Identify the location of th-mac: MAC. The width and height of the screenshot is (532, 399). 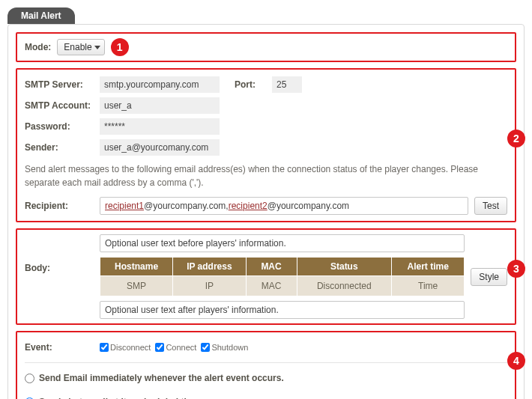
(271, 266).